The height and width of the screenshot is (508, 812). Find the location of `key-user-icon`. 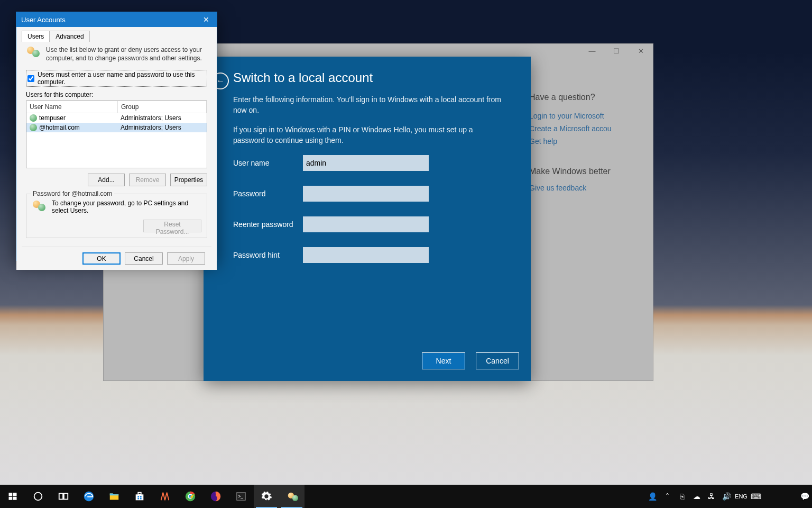

key-user-icon is located at coordinates (39, 207).